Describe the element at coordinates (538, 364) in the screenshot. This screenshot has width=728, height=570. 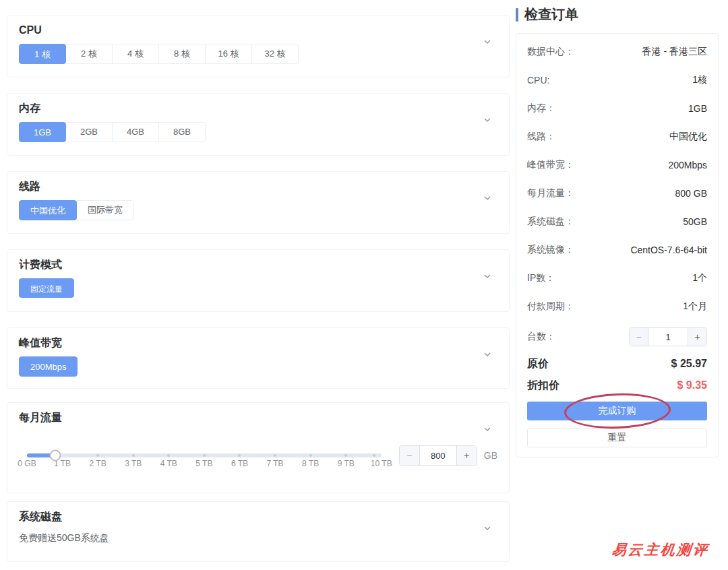
I see `price-label: 原价` at that location.